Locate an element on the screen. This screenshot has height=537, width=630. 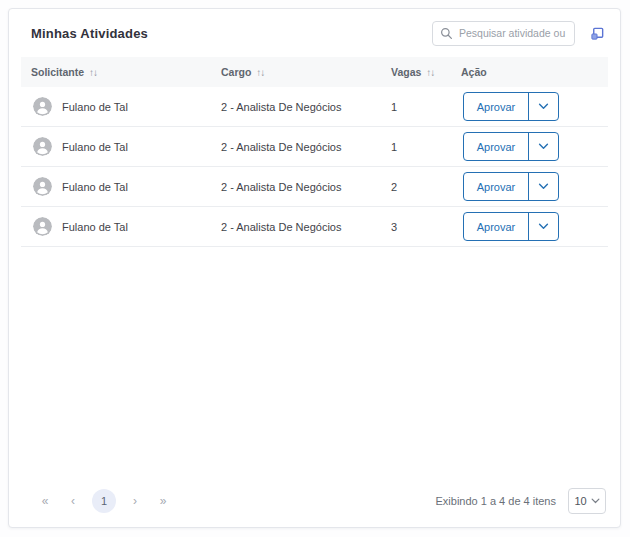
column-header-solicitante: Solicitante ↑↓ is located at coordinates (121, 72).